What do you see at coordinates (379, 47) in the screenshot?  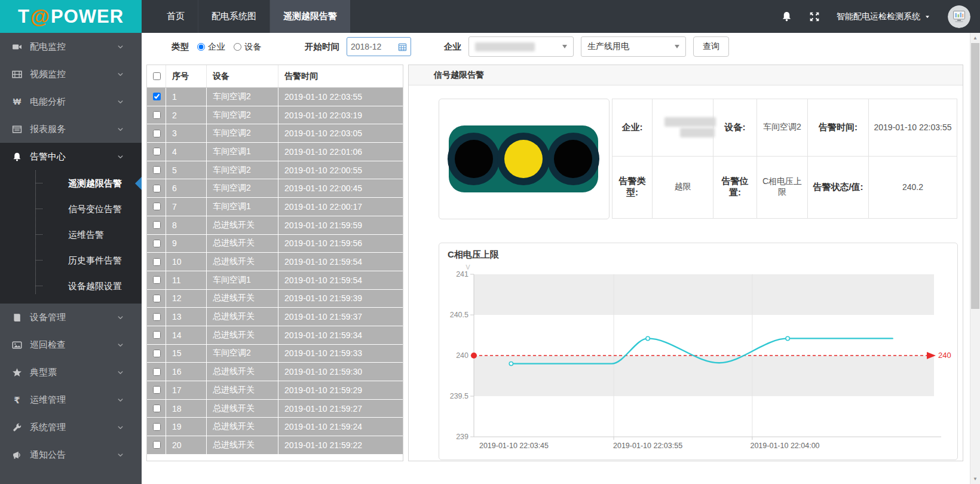 I see `start-time-input: 2018-12` at bounding box center [379, 47].